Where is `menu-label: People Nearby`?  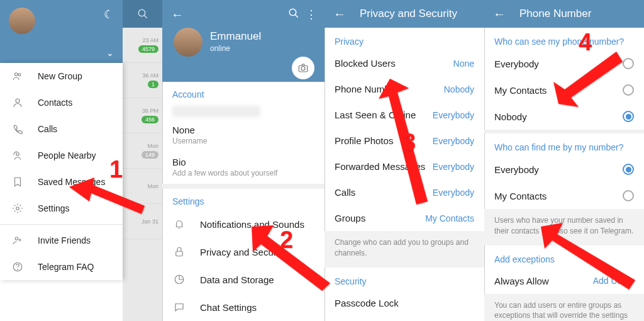
menu-label: People Nearby is located at coordinates (67, 155).